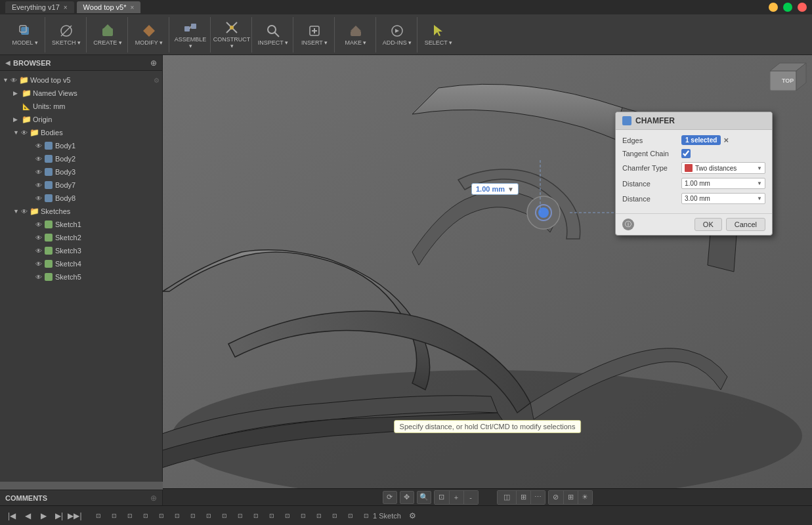 This screenshot has width=812, height=525. What do you see at coordinates (154, 63) in the screenshot?
I see `browser-pin-icon: ⊕` at bounding box center [154, 63].